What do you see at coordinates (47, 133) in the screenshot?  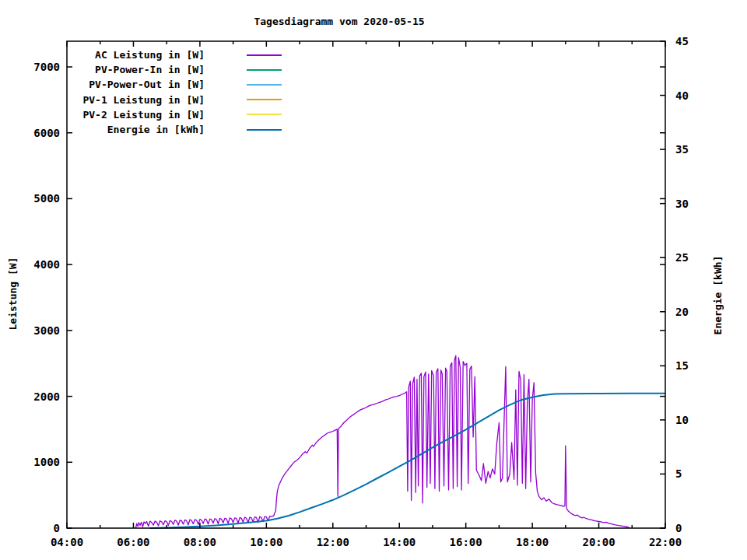 I see `y-tick-label: 6000` at bounding box center [47, 133].